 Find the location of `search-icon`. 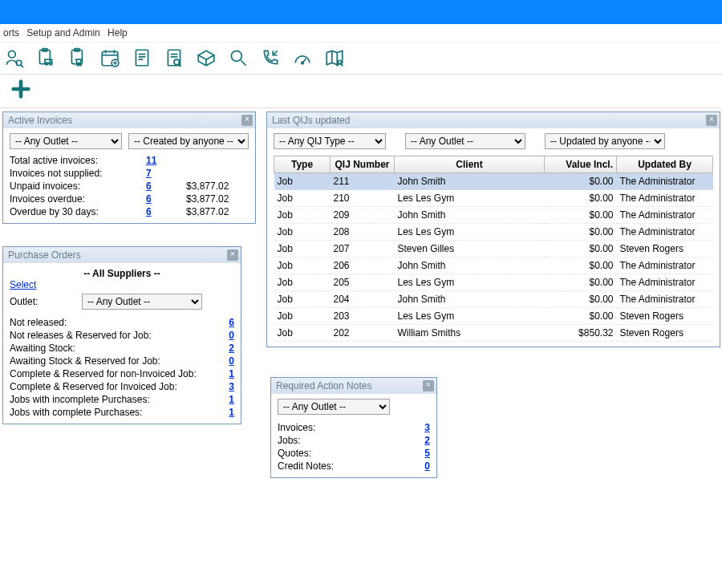

search-icon is located at coordinates (238, 59).